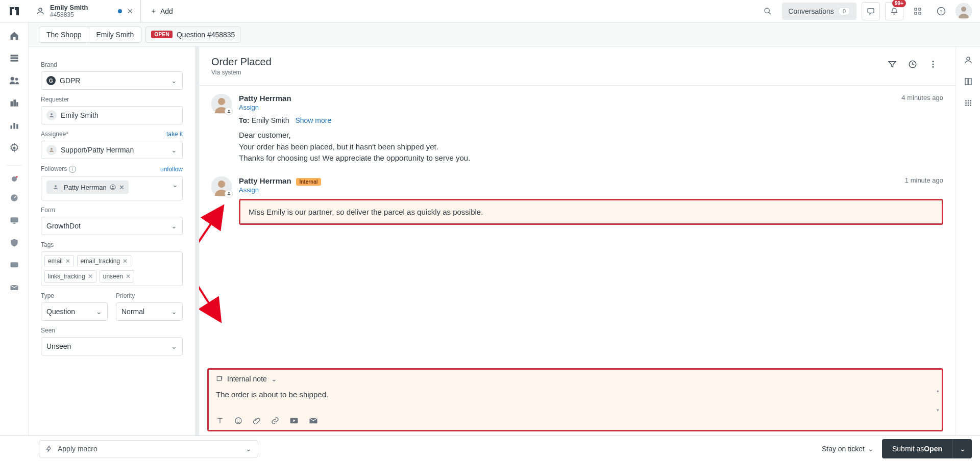 This screenshot has width=980, height=461. What do you see at coordinates (161, 11) in the screenshot?
I see `add-tab-button: ＋ Add` at bounding box center [161, 11].